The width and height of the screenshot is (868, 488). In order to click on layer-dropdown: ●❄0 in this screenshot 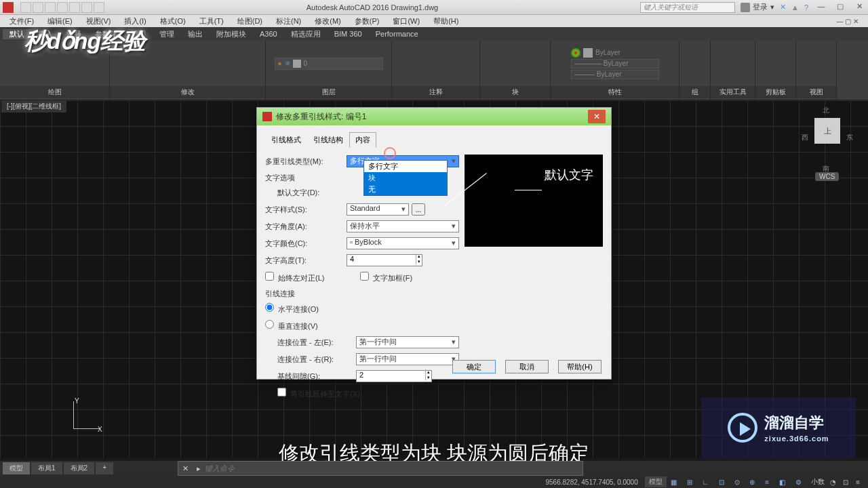, I will do `click(329, 64)`.